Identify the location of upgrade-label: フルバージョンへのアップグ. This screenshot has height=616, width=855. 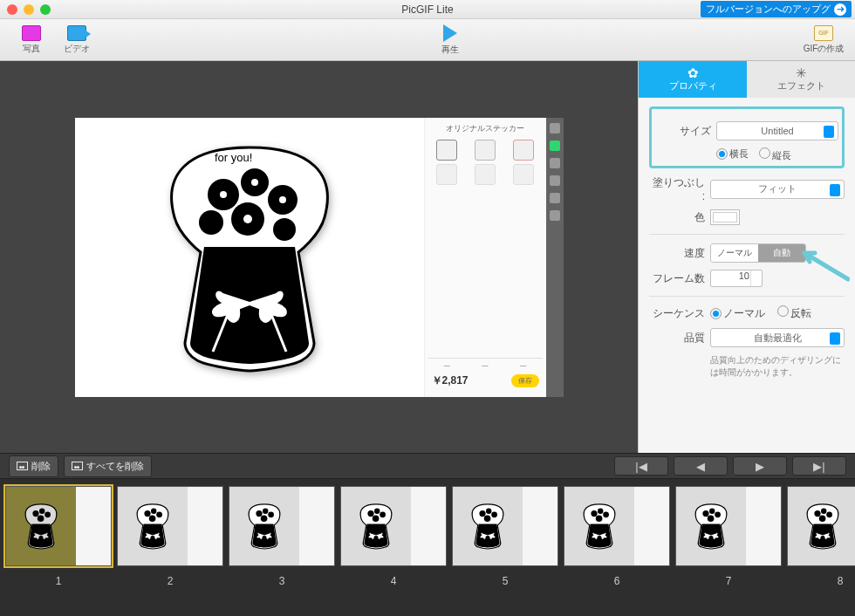
(768, 9).